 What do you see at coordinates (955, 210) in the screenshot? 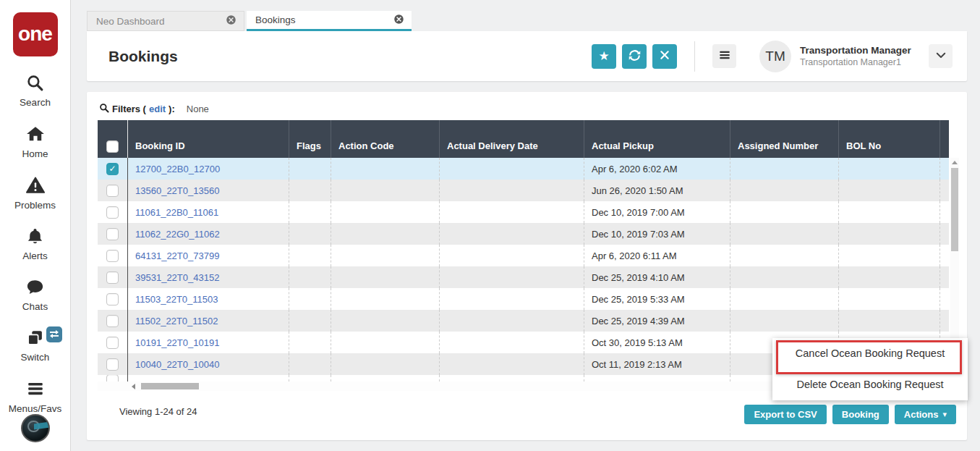
I see `vertical-scrollbar-thumb` at bounding box center [955, 210].